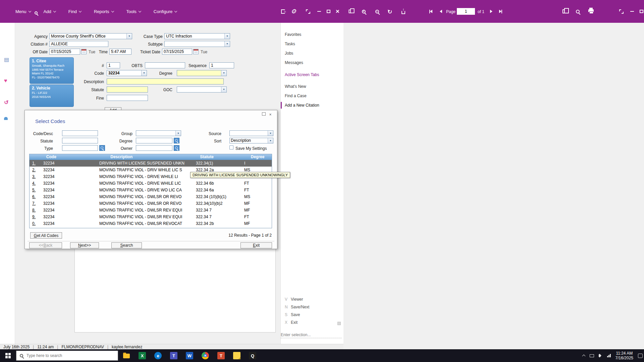  I want to click on taskbar-clock: 11:24 AM 7/16/2025, so click(625, 356).